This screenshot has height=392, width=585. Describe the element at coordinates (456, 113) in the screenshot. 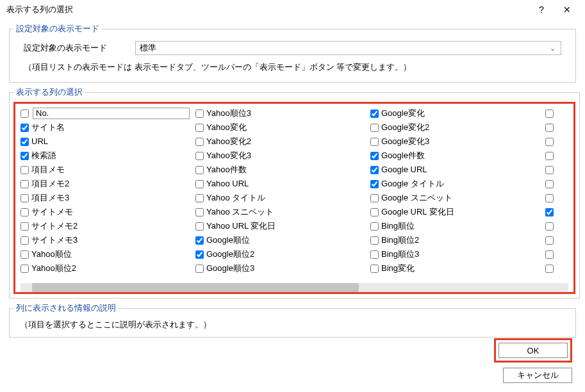

I see `list-item: Google変化` at that location.